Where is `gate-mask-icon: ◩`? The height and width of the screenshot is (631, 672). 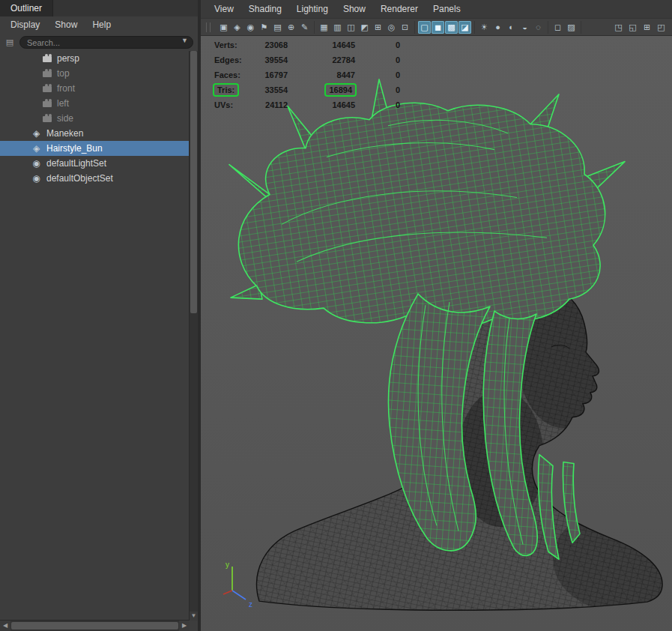 gate-mask-icon: ◩ is located at coordinates (364, 27).